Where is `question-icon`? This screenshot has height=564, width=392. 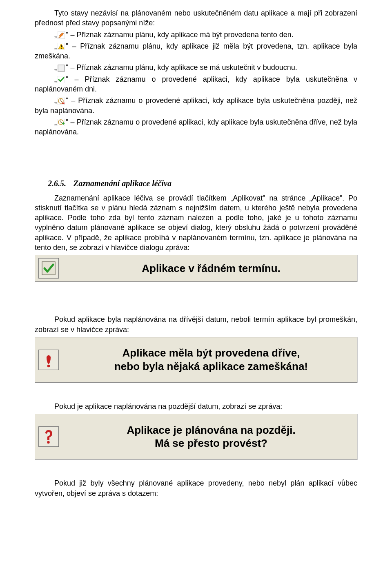 question-icon is located at coordinates (49, 437).